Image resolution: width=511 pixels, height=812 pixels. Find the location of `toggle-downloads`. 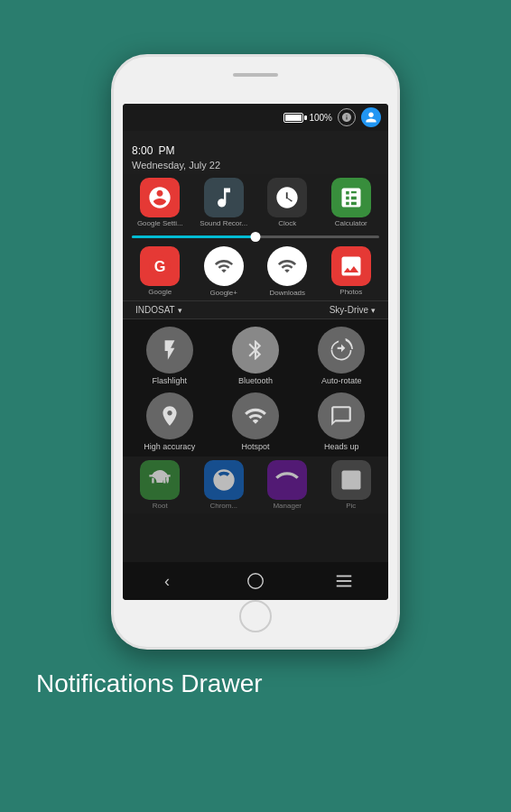

toggle-downloads is located at coordinates (287, 266).